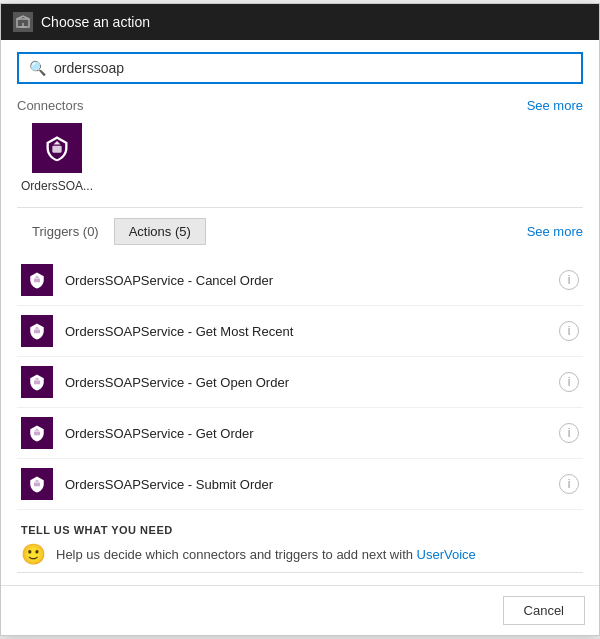 This screenshot has width=600, height=639. What do you see at coordinates (300, 22) in the screenshot?
I see `dialog-titlebar: Choose an action` at bounding box center [300, 22].